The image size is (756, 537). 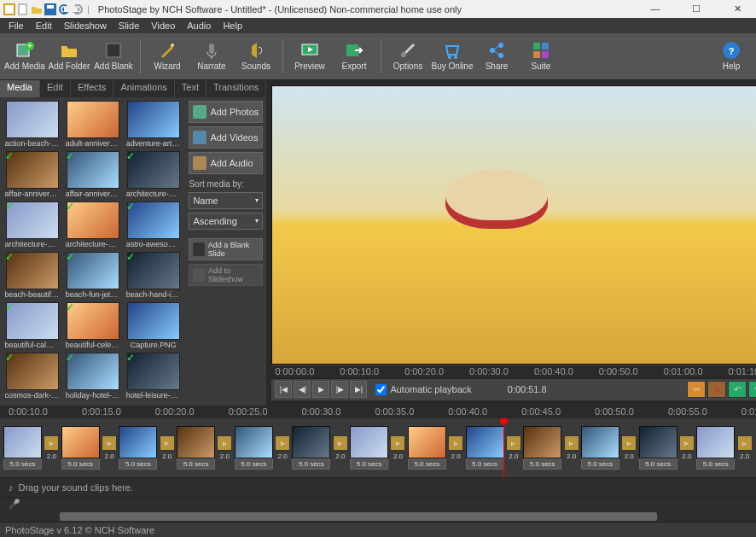 I want to click on undo-button: ↶, so click(x=737, y=389).